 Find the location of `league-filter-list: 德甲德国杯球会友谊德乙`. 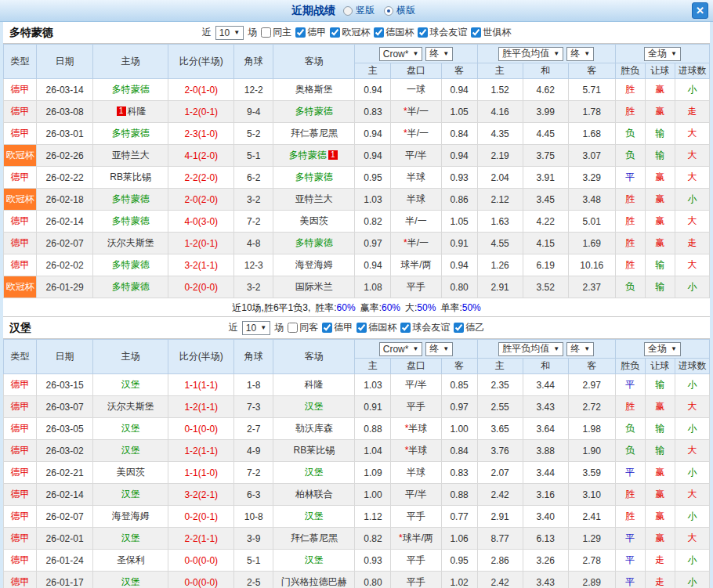

league-filter-list: 德甲德国杯球会友谊德乙 is located at coordinates (403, 327).